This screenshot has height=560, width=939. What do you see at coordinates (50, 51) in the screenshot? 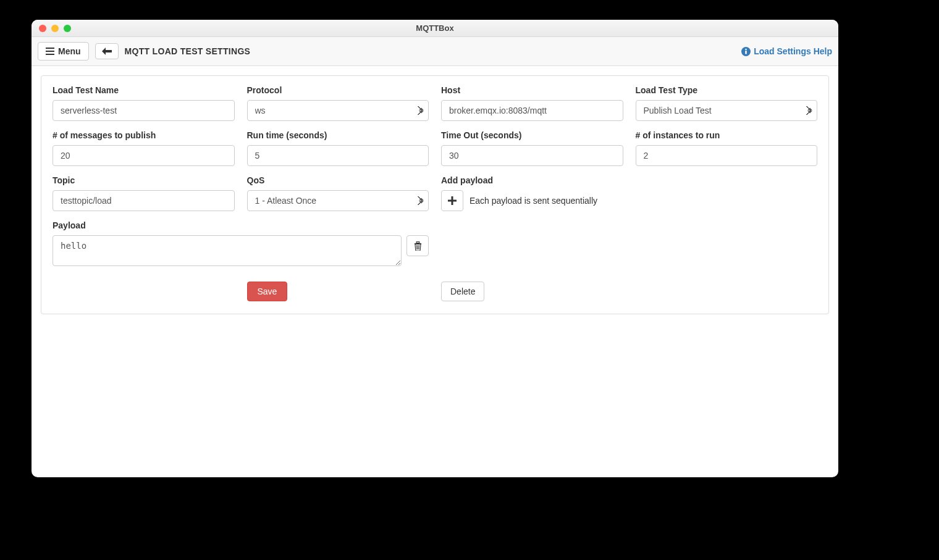
I see `hamburger-icon` at bounding box center [50, 51].